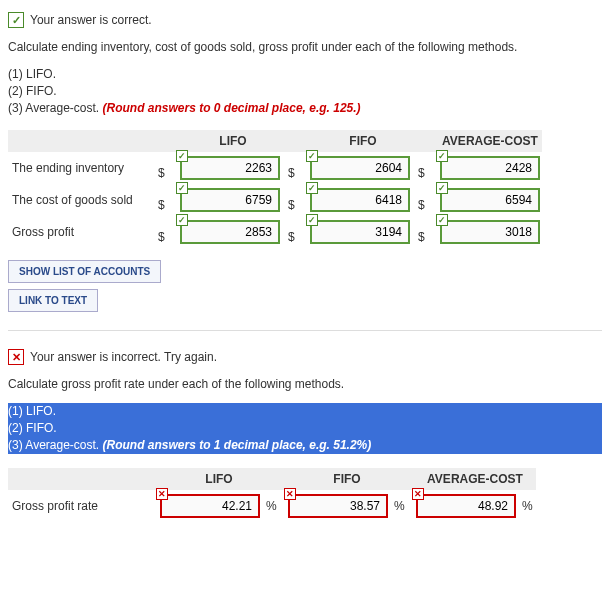 The height and width of the screenshot is (606, 610). What do you see at coordinates (490, 141) in the screenshot?
I see `col-header-avg: AVERAGE-COST` at bounding box center [490, 141].